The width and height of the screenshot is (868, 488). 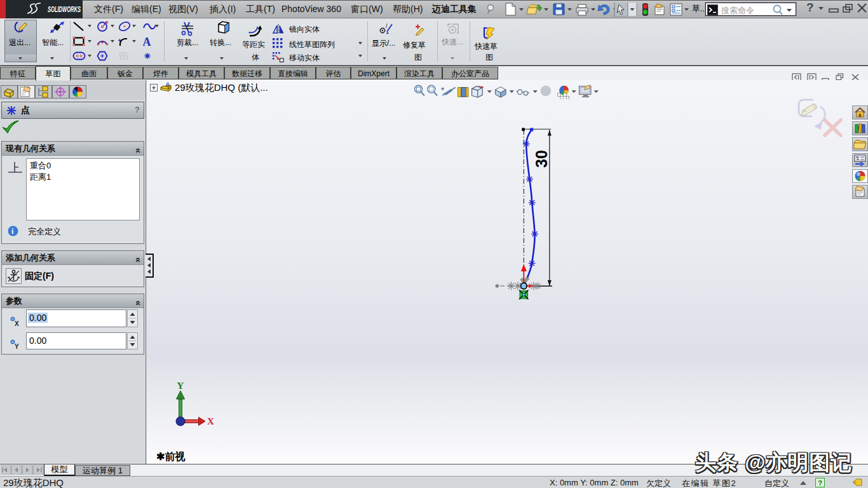 I want to click on svg-text: A, so click(x=147, y=42).